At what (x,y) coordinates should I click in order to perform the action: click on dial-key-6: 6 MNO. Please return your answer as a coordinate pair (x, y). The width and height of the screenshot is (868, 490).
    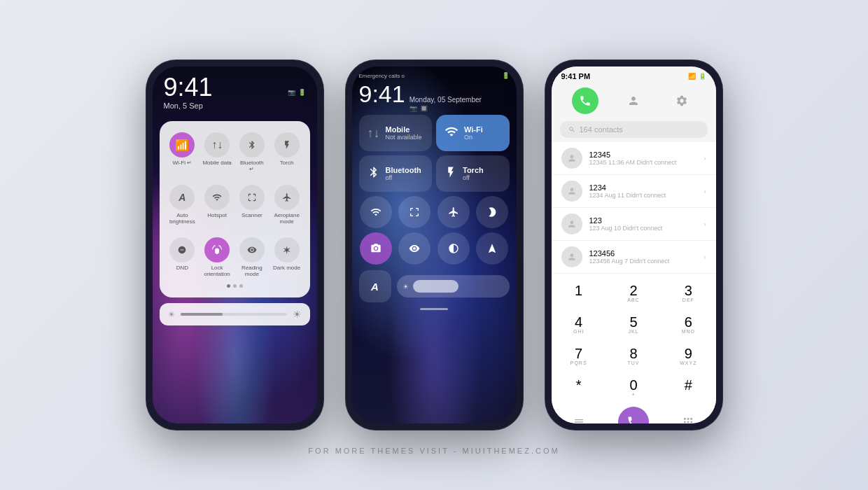
    Looking at the image, I should click on (688, 325).